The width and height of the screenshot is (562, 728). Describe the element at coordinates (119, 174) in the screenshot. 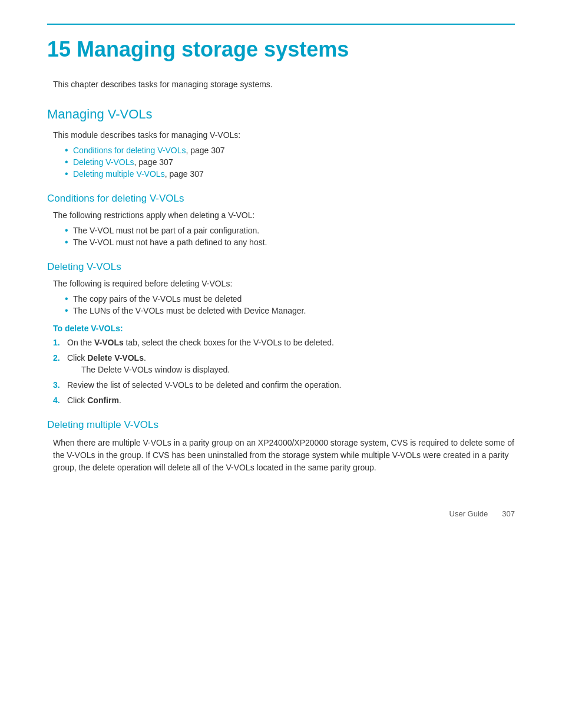

I see `link-deleting-multiple-vvols: Deleting multiple V-VOLs` at that location.